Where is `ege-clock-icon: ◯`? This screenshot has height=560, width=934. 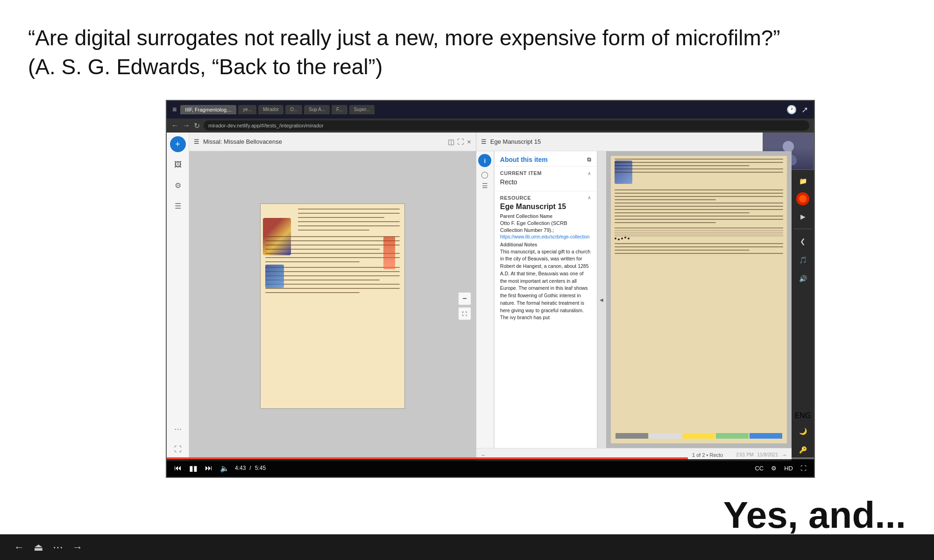
ege-clock-icon: ◯ is located at coordinates (485, 175).